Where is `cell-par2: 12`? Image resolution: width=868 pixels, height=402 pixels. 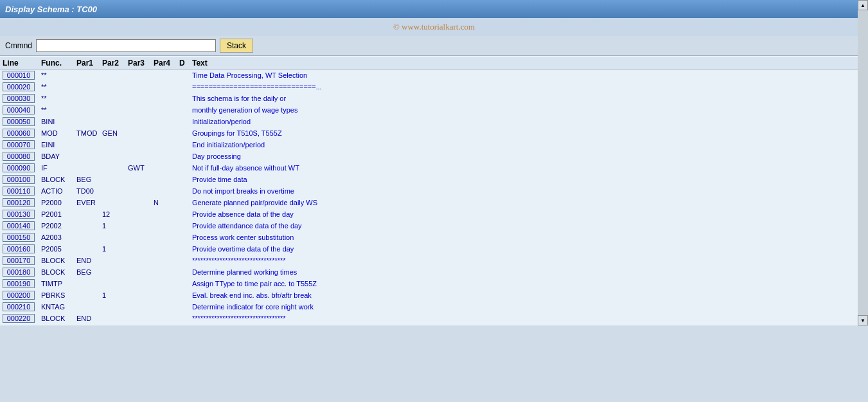 cell-par2: 12 is located at coordinates (115, 214).